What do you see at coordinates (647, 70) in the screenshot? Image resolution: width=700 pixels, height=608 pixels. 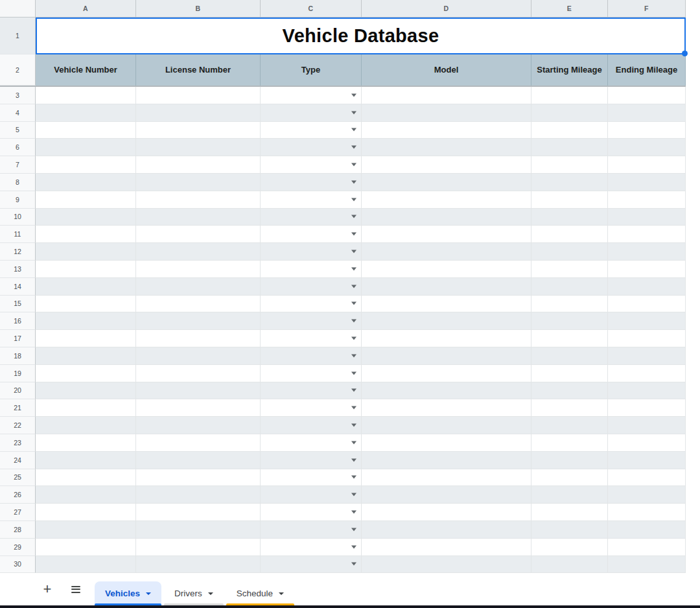 I see `header-cell-ending-mileage: Ending Mileage` at bounding box center [647, 70].